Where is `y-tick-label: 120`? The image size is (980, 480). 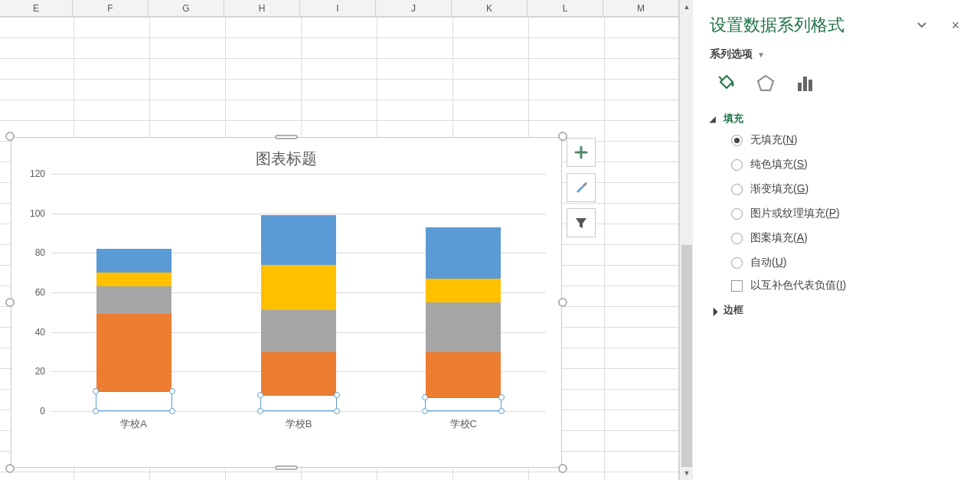
y-tick-label: 120 is located at coordinates (38, 174).